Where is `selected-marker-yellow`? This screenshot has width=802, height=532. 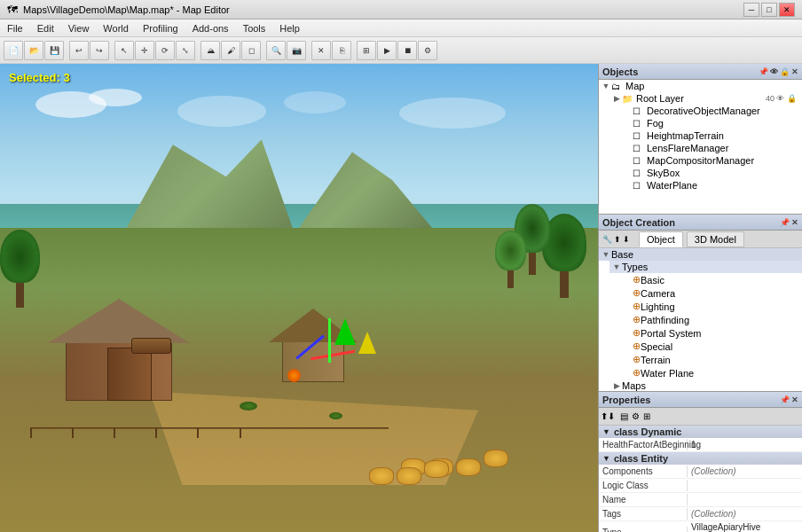
selected-marker-yellow is located at coordinates (367, 342).